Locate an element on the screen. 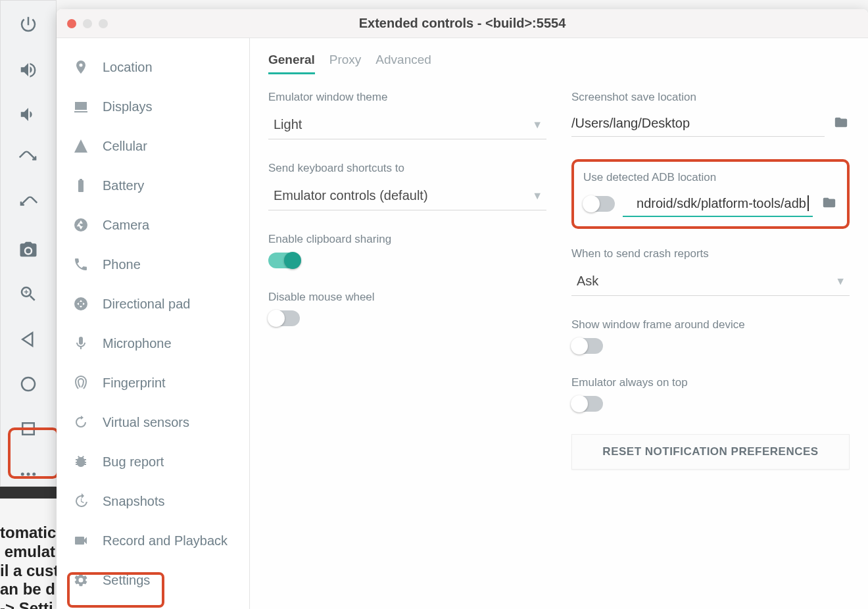 The image size is (868, 609). sidebar-item-label: Phone is located at coordinates (122, 264).